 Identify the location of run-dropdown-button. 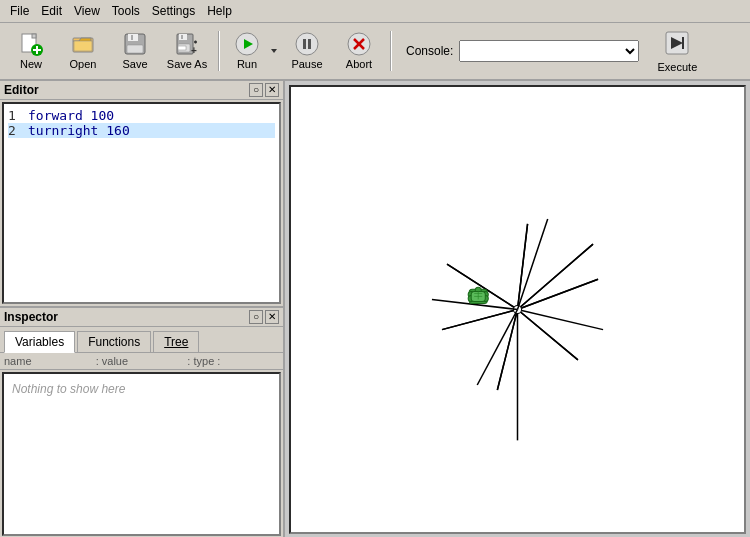
(274, 51).